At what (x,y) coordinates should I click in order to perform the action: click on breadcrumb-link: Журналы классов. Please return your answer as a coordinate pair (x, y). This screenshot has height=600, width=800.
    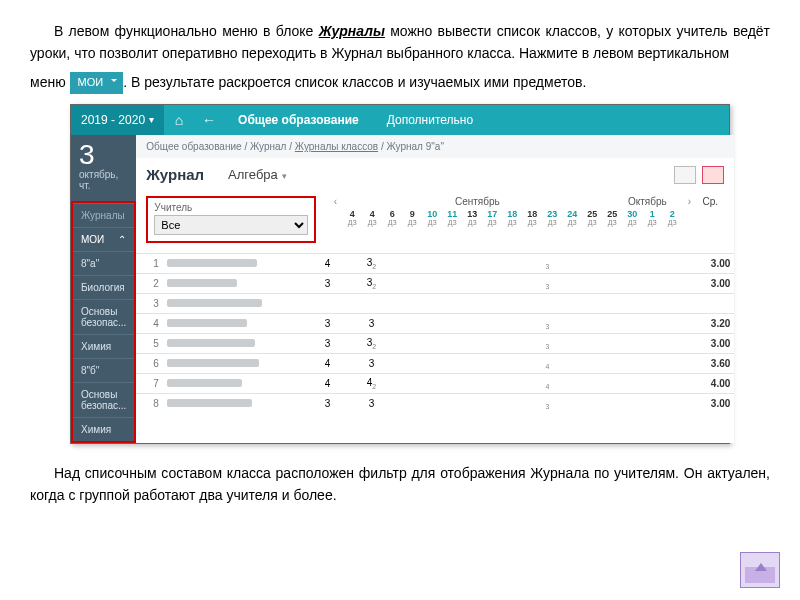
    Looking at the image, I should click on (336, 146).